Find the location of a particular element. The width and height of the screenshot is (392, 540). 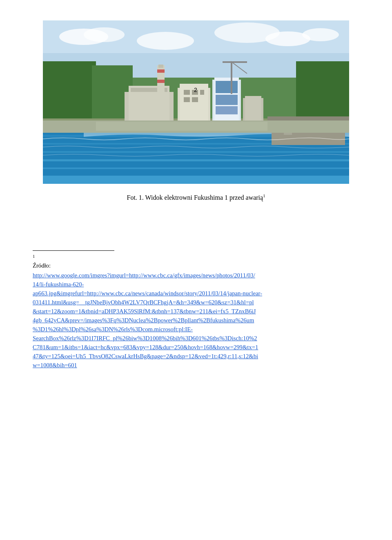

svg-text: 2 is located at coordinates (196, 90).